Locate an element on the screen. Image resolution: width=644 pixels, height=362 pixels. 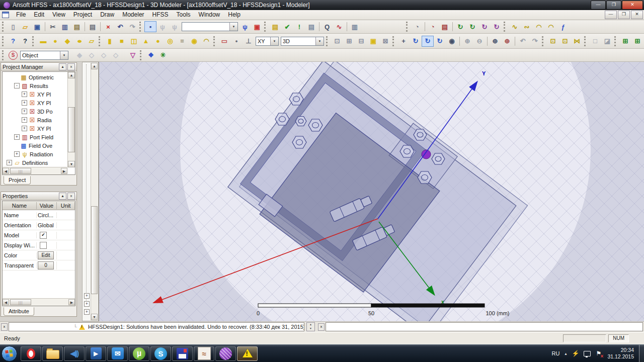
chevron-down-icon: ▼ is located at coordinates (64, 55).